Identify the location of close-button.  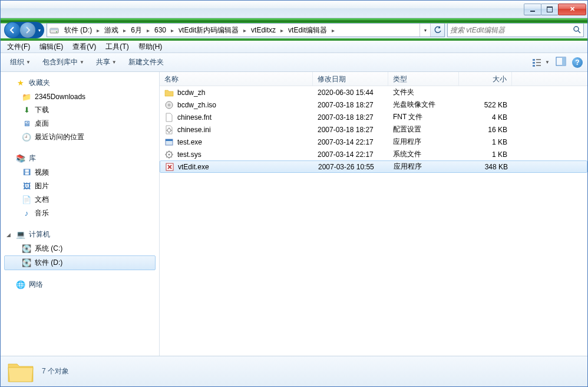
(572, 9).